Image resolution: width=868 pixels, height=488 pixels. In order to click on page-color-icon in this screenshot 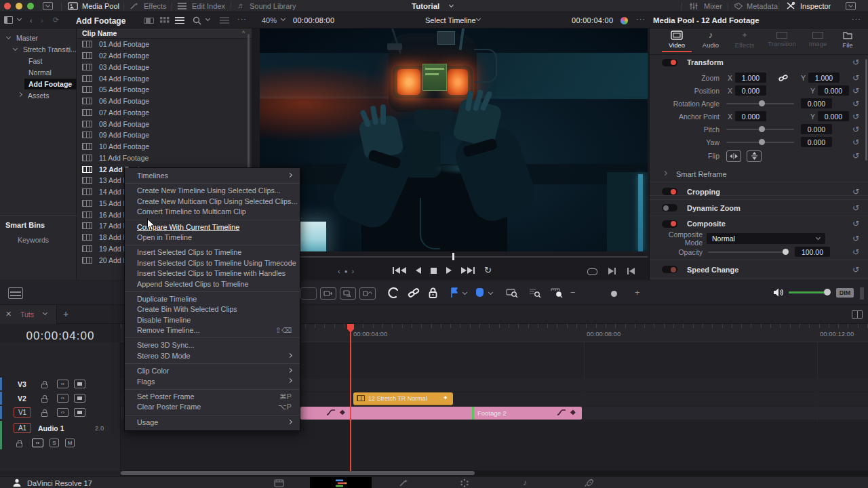, I will do `click(465, 483)`.